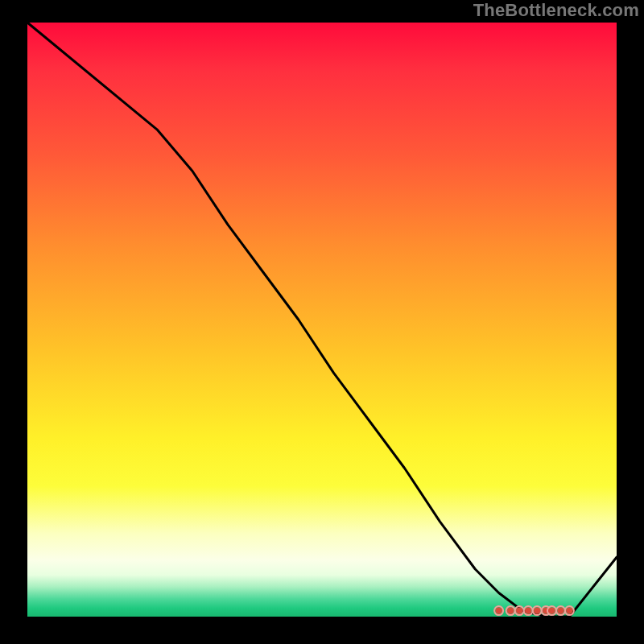 The image size is (644, 644). Describe the element at coordinates (535, 610) in the screenshot. I see `optimal-marker-group` at that location.